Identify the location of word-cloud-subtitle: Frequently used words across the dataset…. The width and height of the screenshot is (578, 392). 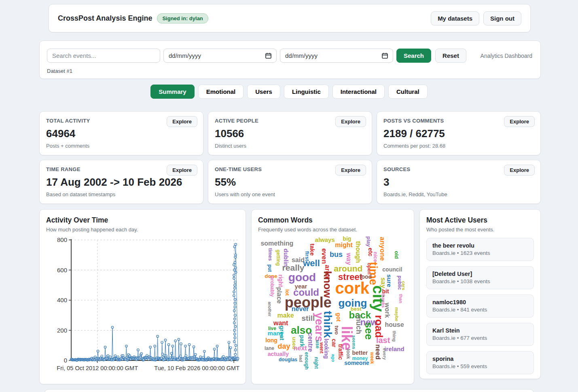
(332, 230).